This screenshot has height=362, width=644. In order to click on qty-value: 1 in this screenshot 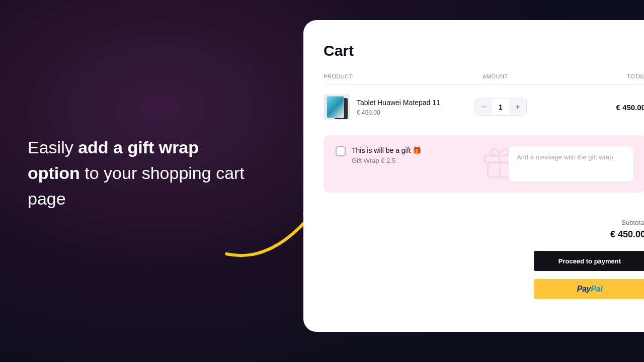, I will do `click(501, 107)`.